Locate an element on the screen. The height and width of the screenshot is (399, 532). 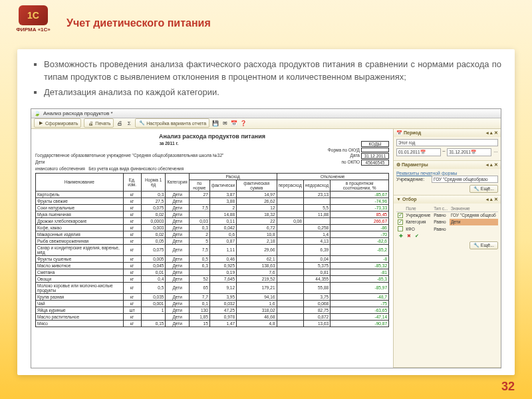
table-row: Мука пшеничнаякг0,02Дети14,8818,3211,888… is located at coordinates (213, 214).